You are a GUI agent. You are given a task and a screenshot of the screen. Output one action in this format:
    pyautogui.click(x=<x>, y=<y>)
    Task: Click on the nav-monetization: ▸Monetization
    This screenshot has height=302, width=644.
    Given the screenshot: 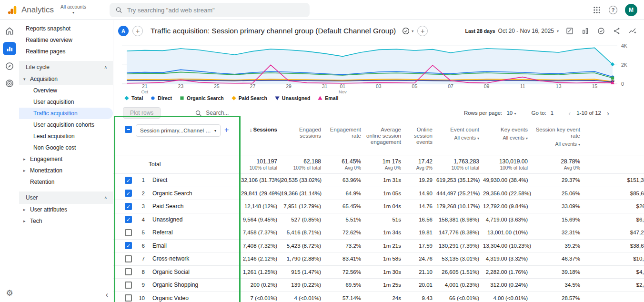 What is the action you would take?
    pyautogui.click(x=66, y=171)
    